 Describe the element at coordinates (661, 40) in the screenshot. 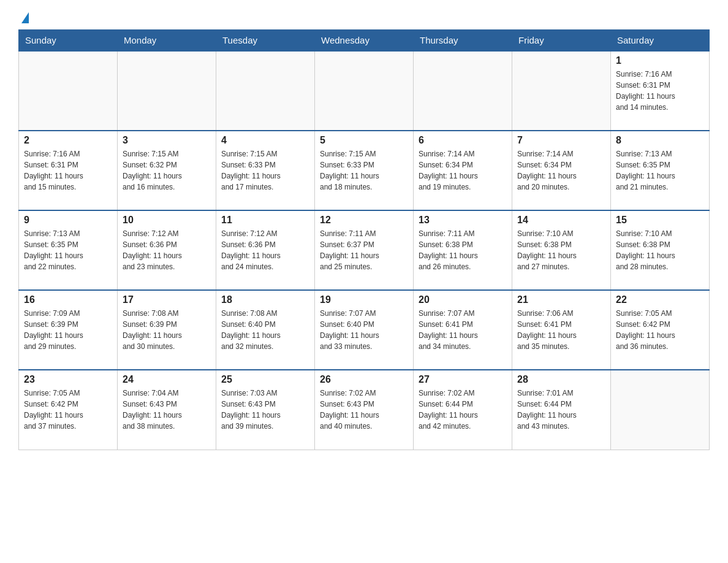

I see `weekday-header-saturday: Saturday` at that location.